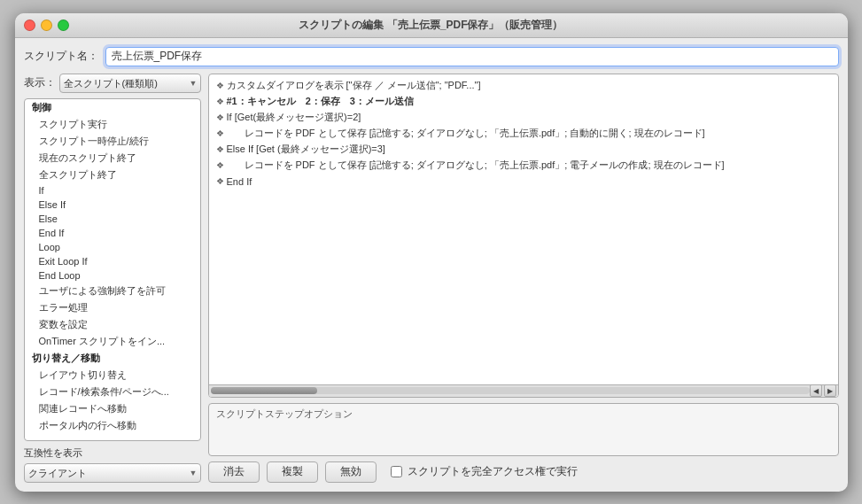 The image size is (862, 504). I want to click on list-item: End Loop, so click(113, 275).